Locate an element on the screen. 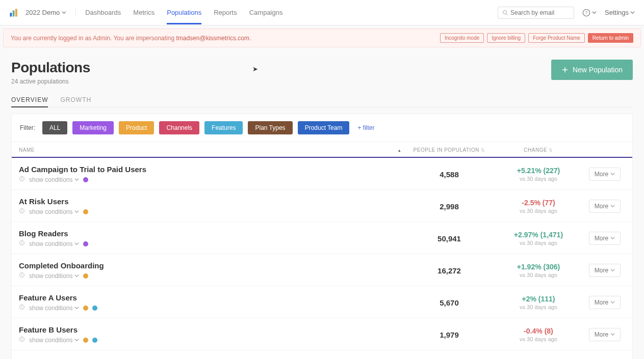 This screenshot has width=644, height=359. nav-item-reports: Reports is located at coordinates (225, 13).